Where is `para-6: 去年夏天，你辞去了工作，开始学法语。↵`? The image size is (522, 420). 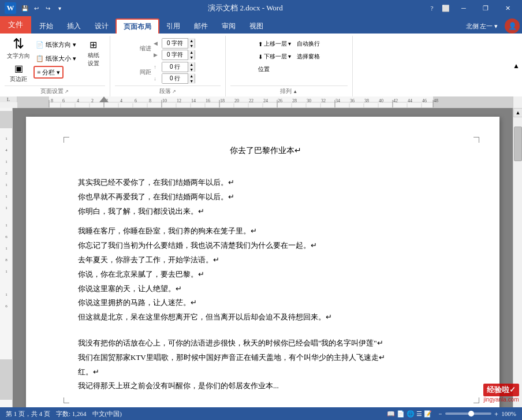
para-6: 去年夏天，你辞去了工作，开始学法语。↵ is located at coordinates (266, 260).